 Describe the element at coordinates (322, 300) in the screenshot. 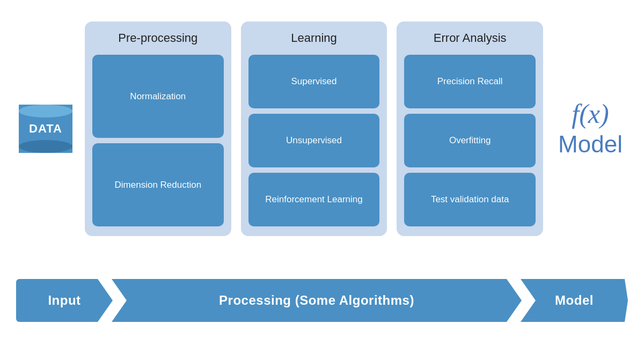

I see `arrow-bar: Input Processing (Some Algorithms) Model` at that location.